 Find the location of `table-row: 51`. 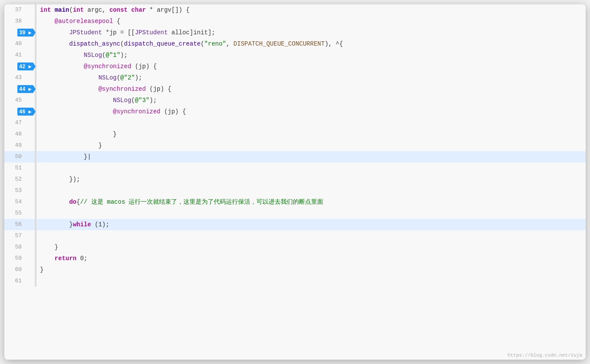

table-row: 51 is located at coordinates (295, 168).